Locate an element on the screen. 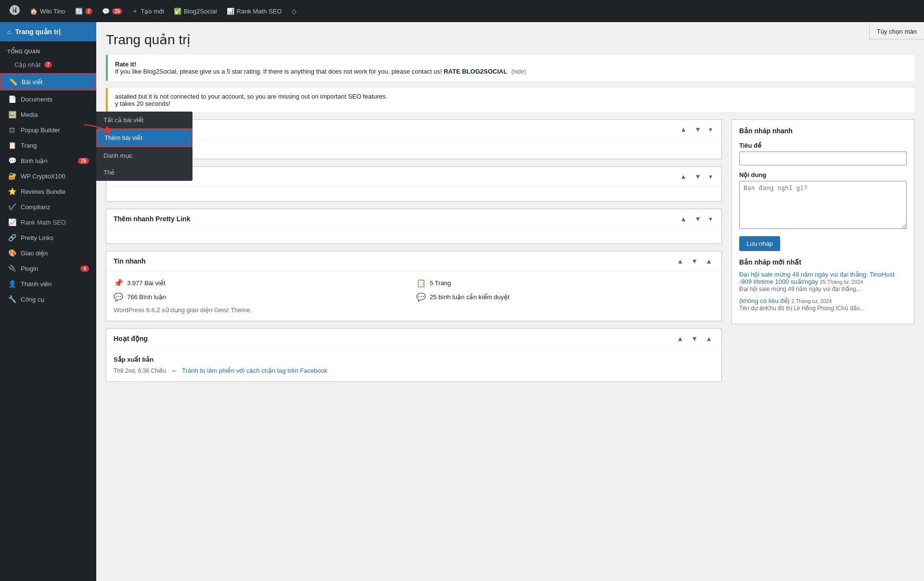 This screenshot has width=924, height=581. hoat-dong-collapse-btn: ▲ is located at coordinates (709, 339).